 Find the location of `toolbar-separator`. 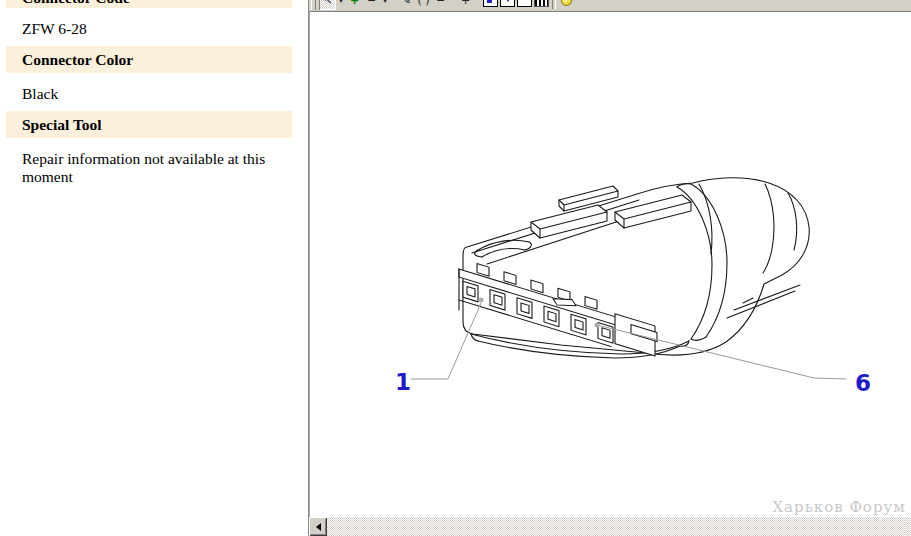

toolbar-separator is located at coordinates (554, 4).